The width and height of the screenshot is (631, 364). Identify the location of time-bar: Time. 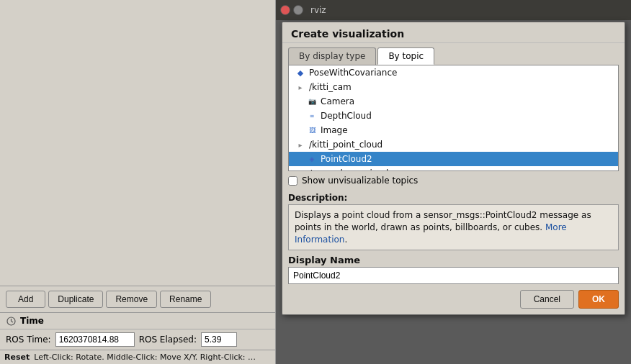
(138, 321).